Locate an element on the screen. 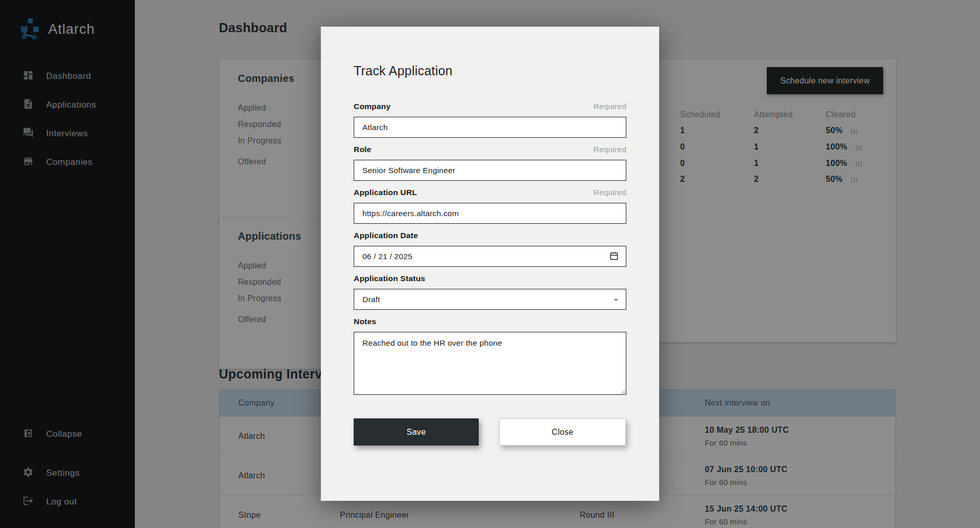  save-button: Save is located at coordinates (416, 432).